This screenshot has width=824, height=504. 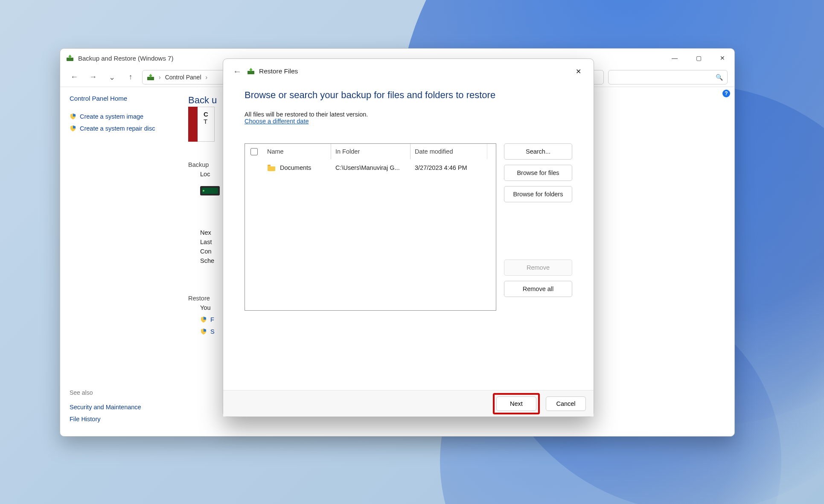 I want to click on sidebar-item-label: Create a system repair disc, so click(x=117, y=128).